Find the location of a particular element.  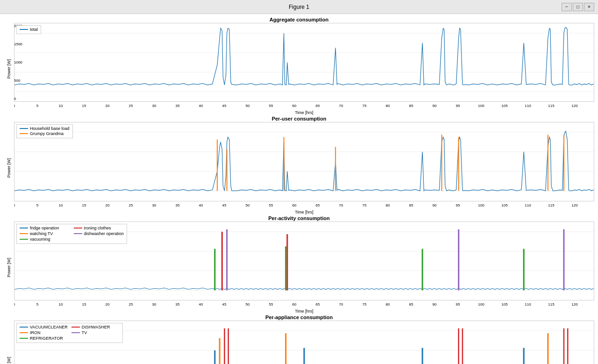

window-controls: − □ × is located at coordinates (578, 7).